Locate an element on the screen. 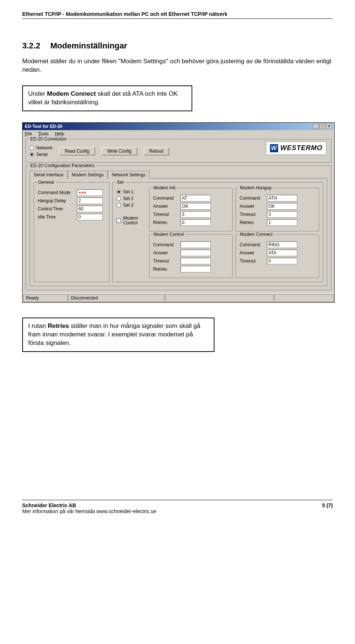 The width and height of the screenshot is (355, 644). ctrl-retries-label: Retries is located at coordinates (166, 269).